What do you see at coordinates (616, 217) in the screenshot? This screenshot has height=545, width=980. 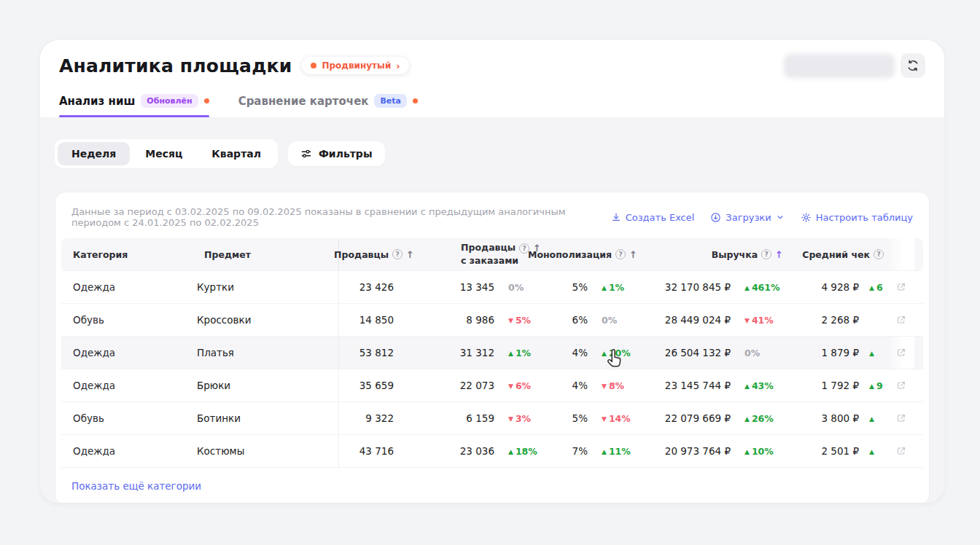 I see `download-icon` at bounding box center [616, 217].